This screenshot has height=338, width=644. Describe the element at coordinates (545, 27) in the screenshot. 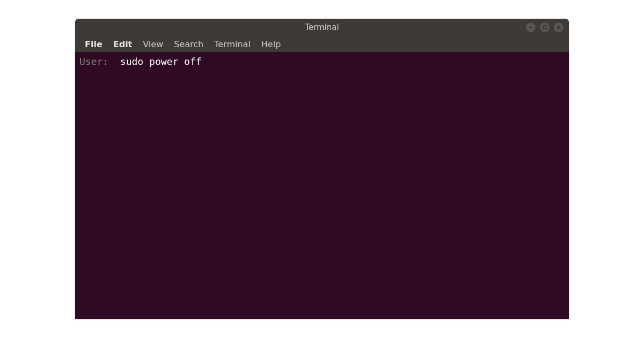

I see `maximize-icon` at that location.